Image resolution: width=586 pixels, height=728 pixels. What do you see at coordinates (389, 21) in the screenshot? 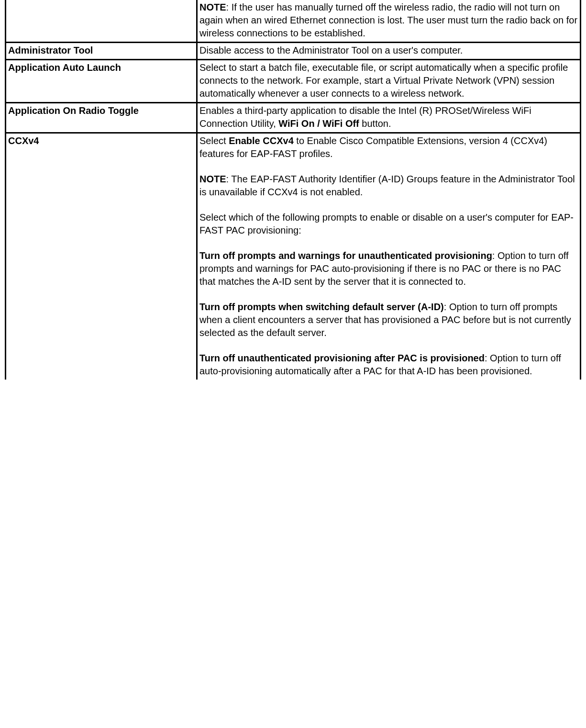
I see `setting-description-cell: NOTE: If the user has manually turned of…` at bounding box center [389, 21].